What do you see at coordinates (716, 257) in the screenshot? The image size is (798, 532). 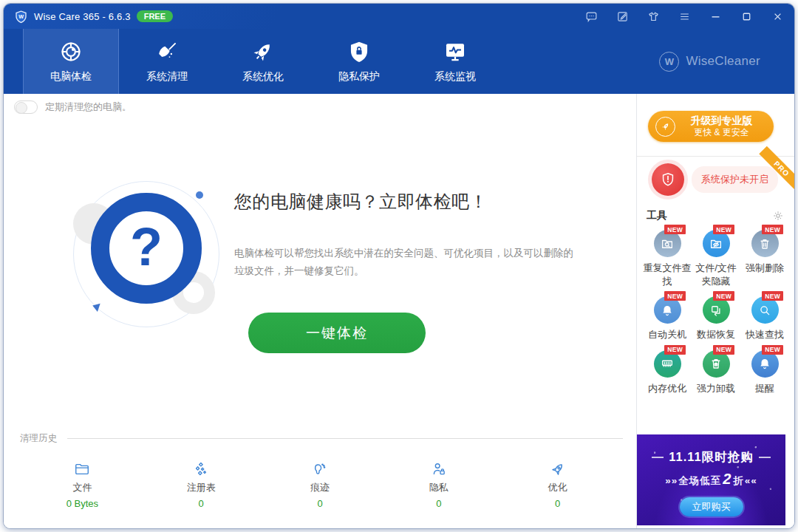 I see `tool-file-hider: NEW 文件/文件夹隐藏` at bounding box center [716, 257].